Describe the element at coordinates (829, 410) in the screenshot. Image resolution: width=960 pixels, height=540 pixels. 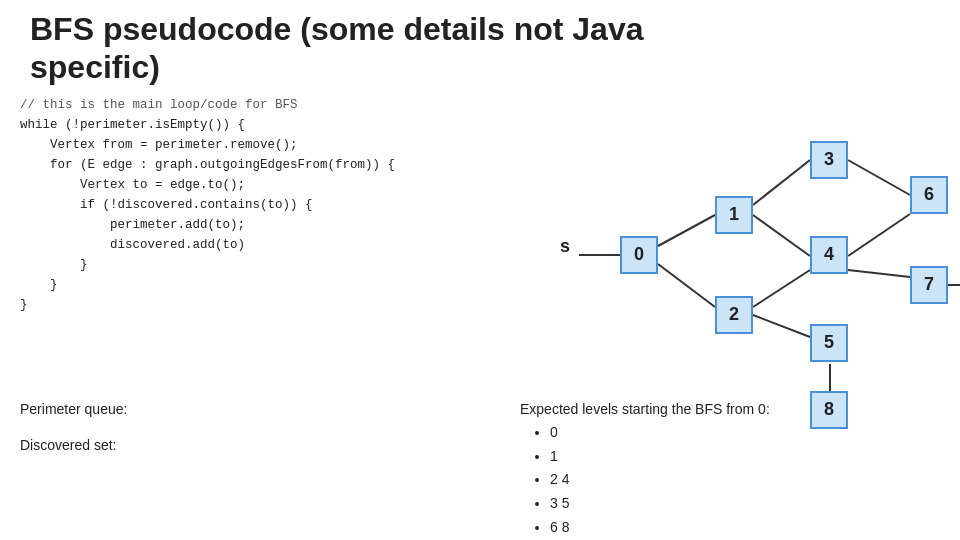
I see `node-8: 8` at that location.